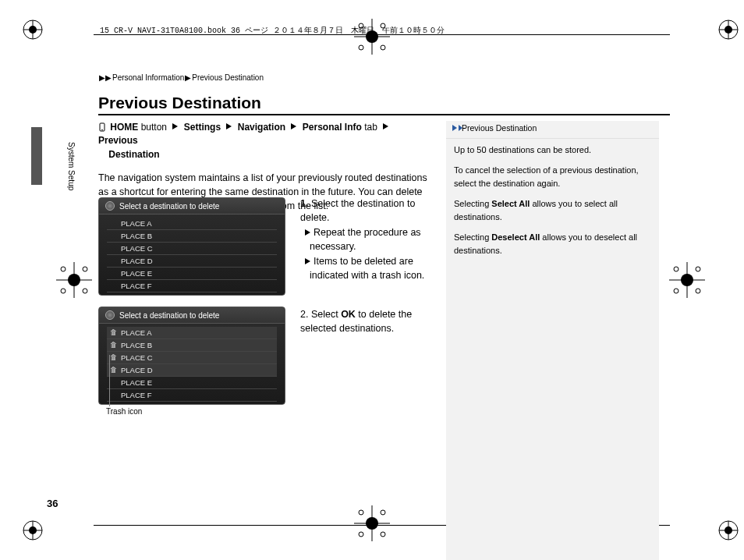 The width and height of the screenshot is (744, 560). I want to click on nav-path: HOME button Settings Navigation Personal…, so click(266, 141).